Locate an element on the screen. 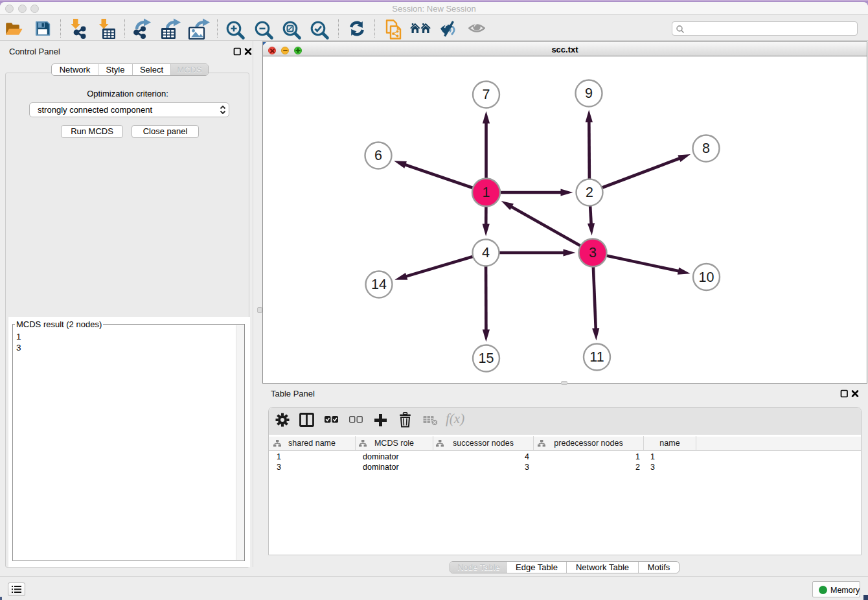 Image resolution: width=868 pixels, height=600 pixels. svg-text: 14 is located at coordinates (379, 284).